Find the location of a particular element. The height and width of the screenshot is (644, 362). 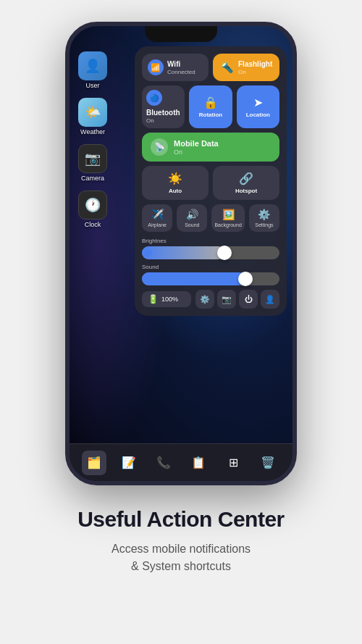

bluetooth-tile: 🔵 Bluetooth On is located at coordinates (164, 107).